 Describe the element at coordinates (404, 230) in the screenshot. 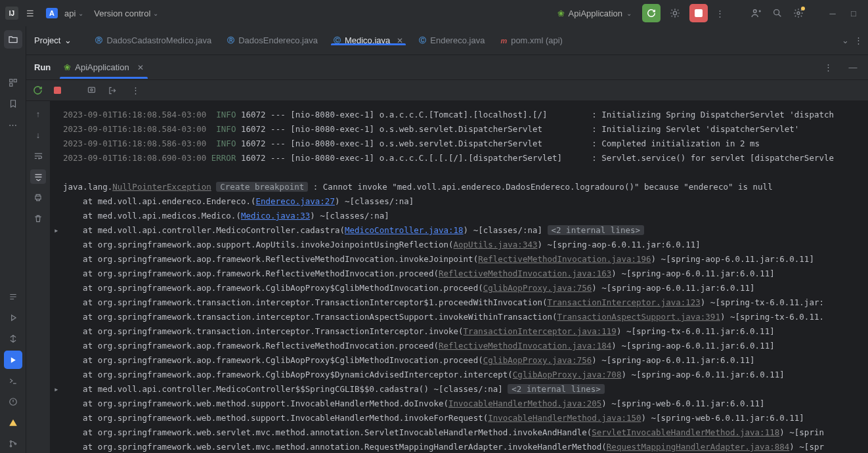

I see `stack-link: MedicoController.java:18` at that location.